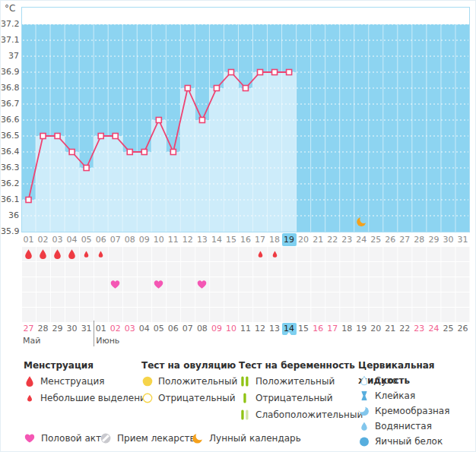  Describe the element at coordinates (255, 438) in the screenshot. I see `legend-item-label: Лунный календарь` at that location.